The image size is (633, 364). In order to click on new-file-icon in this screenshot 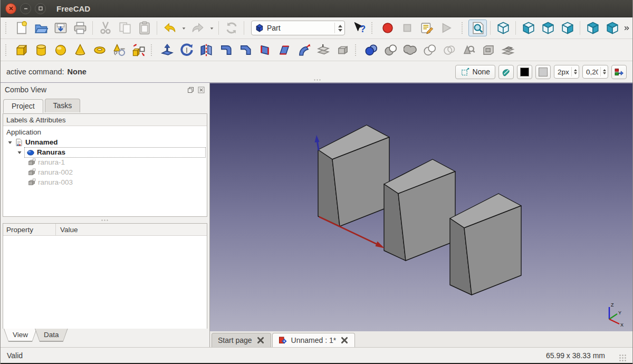, I will do `click(22, 28)`.